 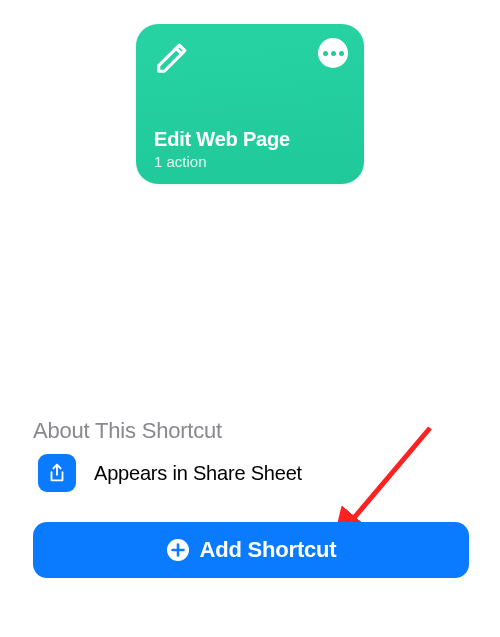 What do you see at coordinates (268, 550) in the screenshot?
I see `add-shortcut-label: Add Shortcut` at bounding box center [268, 550].